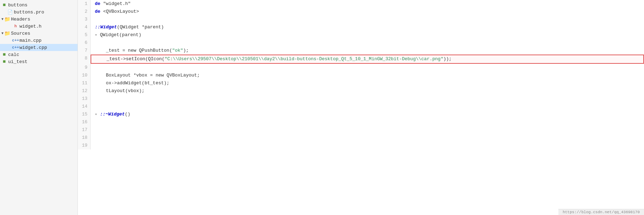 The width and height of the screenshot is (644, 215). What do you see at coordinates (39, 108) in the screenshot?
I see `file-tree-sidebar: ■ buttons 📄 buttons.pro ▼ 📁 Headers h wi…` at bounding box center [39, 108].